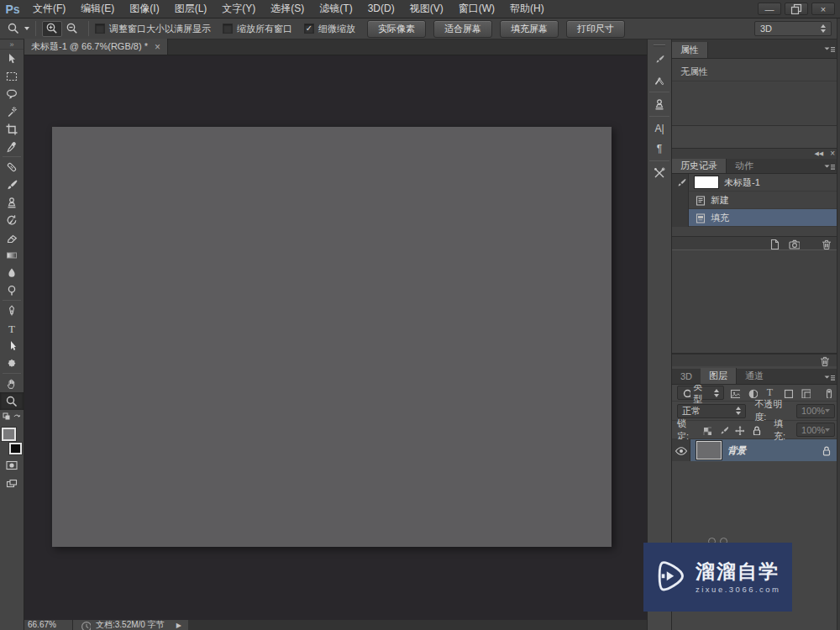  I want to click on pen-tool, so click(12, 311).